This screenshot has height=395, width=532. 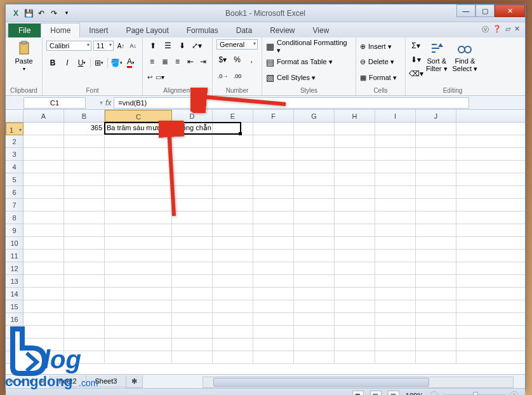 What do you see at coordinates (44, 116) in the screenshot?
I see `col-a: A` at bounding box center [44, 116].